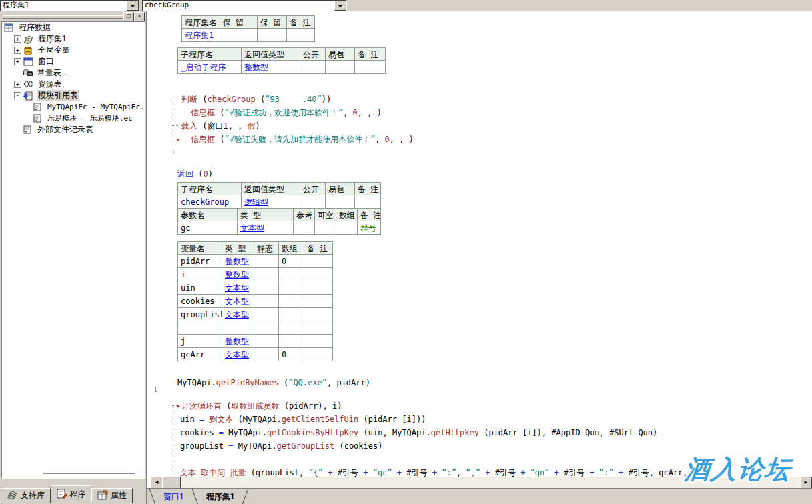 The image size is (812, 504). I want to click on tree-item: +窗口, so click(73, 61).